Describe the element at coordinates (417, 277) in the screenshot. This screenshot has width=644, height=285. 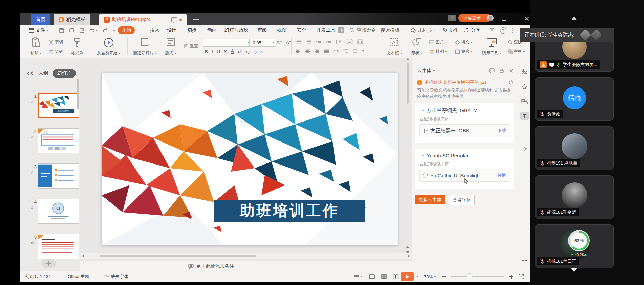
I see `play-options-caret` at that location.